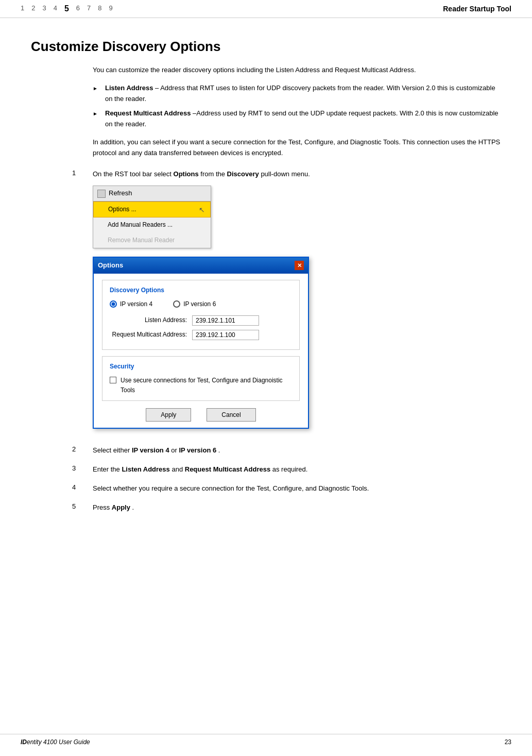 The image size is (532, 756). I want to click on step-1-bold2: Discovery, so click(243, 174).